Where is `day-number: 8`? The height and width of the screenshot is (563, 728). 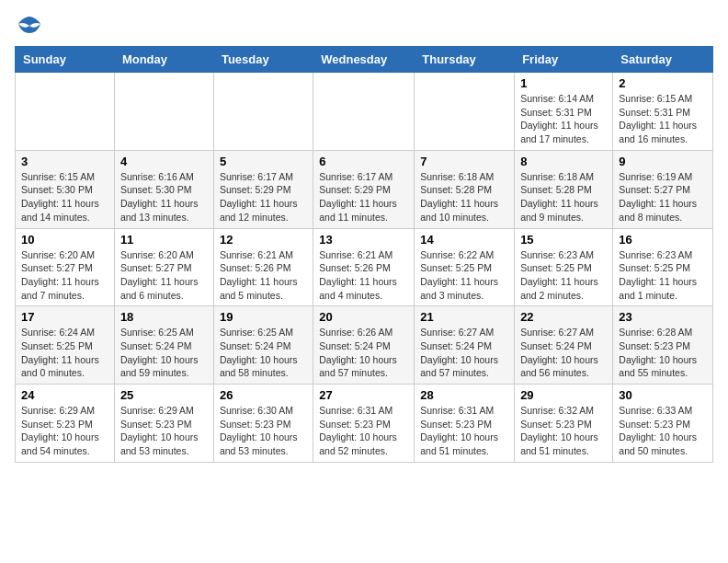
day-number: 8 is located at coordinates (563, 162).